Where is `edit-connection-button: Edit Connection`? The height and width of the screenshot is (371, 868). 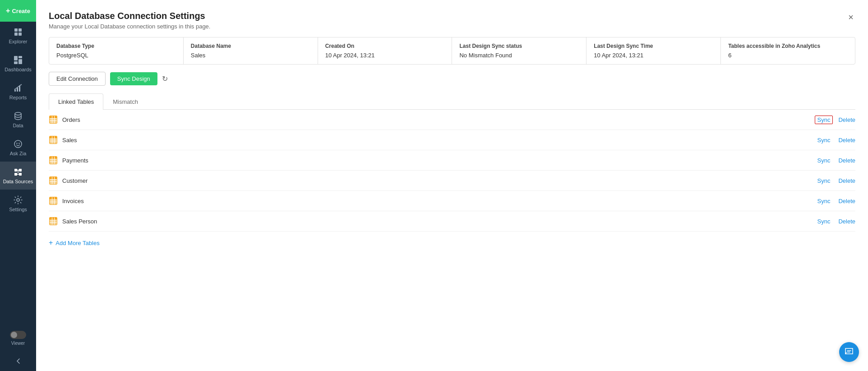
edit-connection-button: Edit Connection is located at coordinates (77, 79).